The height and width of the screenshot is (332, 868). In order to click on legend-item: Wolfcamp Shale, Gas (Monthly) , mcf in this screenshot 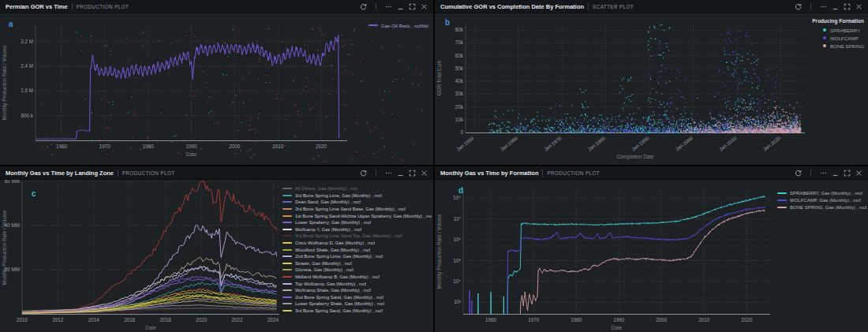, I will do `click(357, 290)`.